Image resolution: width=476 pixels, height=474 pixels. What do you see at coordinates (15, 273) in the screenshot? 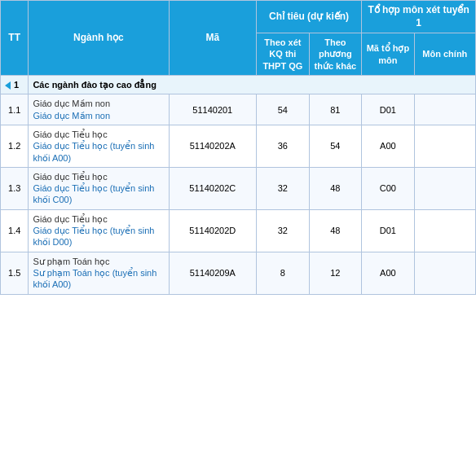
I see `tt-cell: 1.5` at bounding box center [15, 273].